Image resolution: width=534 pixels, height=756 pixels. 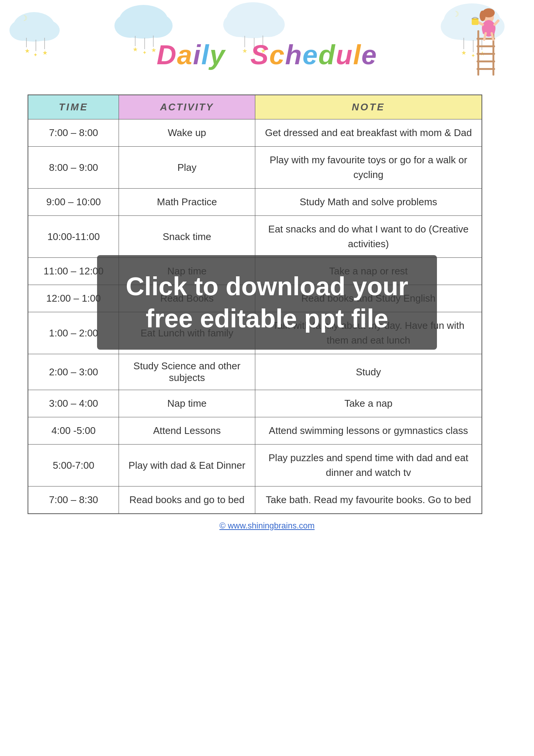 I want to click on table-row: 2:00 – 3:00Study Science and other subje…, so click(x=255, y=372).